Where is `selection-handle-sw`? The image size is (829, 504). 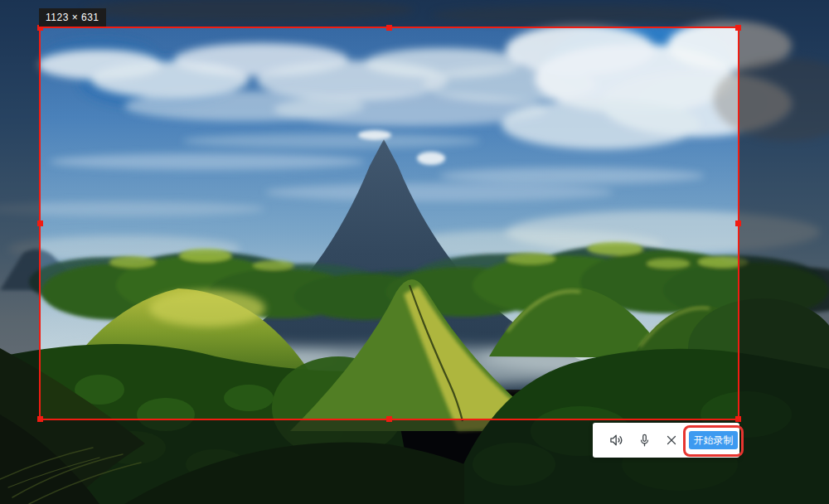
selection-handle-sw is located at coordinates (40, 419).